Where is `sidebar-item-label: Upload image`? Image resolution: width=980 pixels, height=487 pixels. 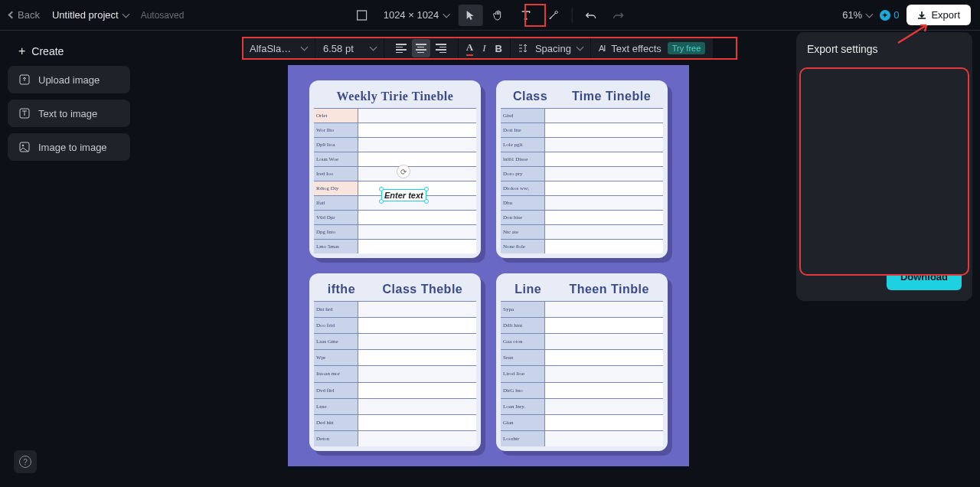
sidebar-item-label: Upload image is located at coordinates (69, 80).